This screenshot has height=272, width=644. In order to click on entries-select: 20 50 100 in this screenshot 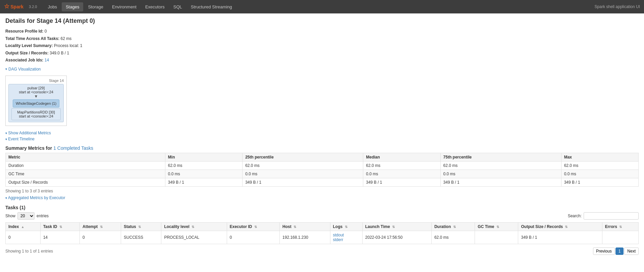, I will do `click(26, 216)`.